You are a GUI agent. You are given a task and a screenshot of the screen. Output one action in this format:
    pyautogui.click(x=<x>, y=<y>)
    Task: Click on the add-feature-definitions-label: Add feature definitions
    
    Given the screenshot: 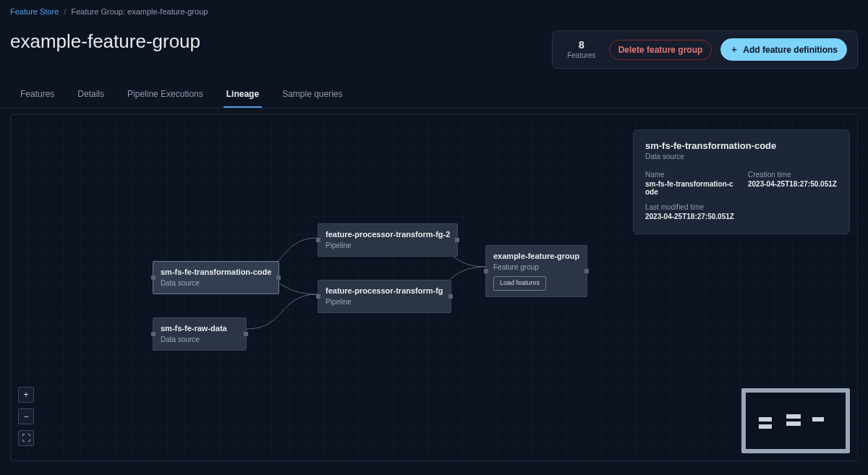 What is the action you would take?
    pyautogui.click(x=790, y=50)
    